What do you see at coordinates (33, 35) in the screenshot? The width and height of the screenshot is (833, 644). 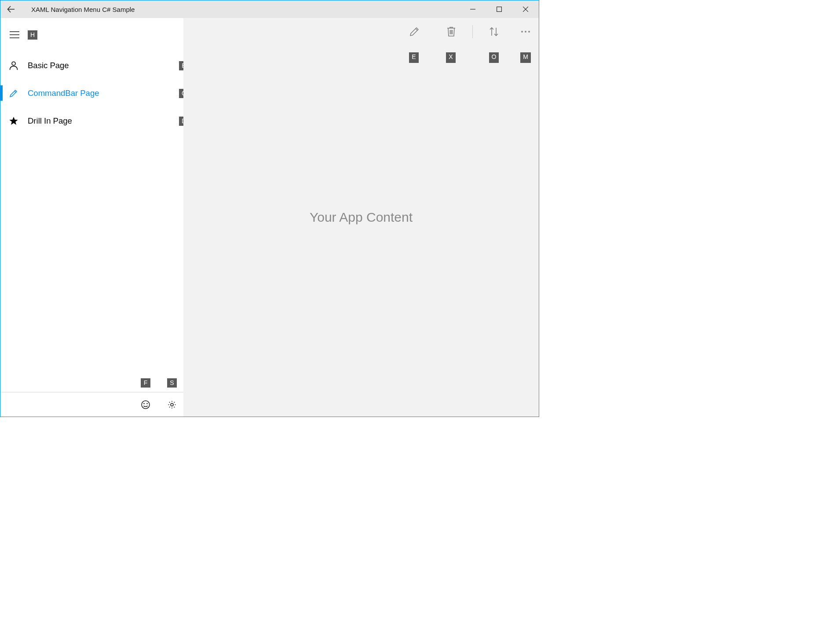 I see `keytip-hamburger: H` at bounding box center [33, 35].